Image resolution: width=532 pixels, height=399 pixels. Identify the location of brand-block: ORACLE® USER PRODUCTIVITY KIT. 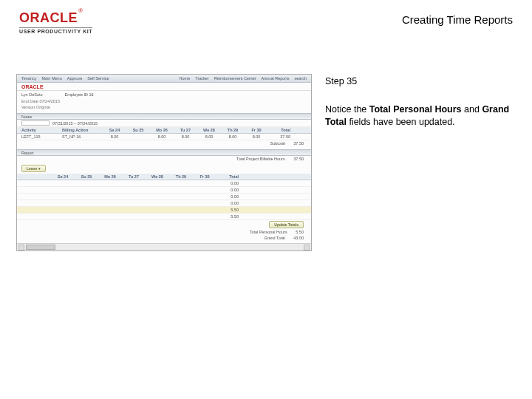
(56, 22).